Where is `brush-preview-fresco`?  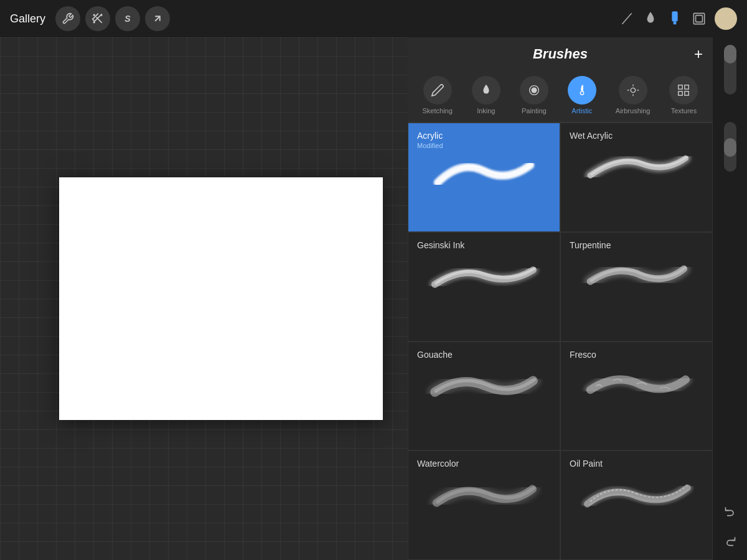 brush-preview-fresco is located at coordinates (636, 383).